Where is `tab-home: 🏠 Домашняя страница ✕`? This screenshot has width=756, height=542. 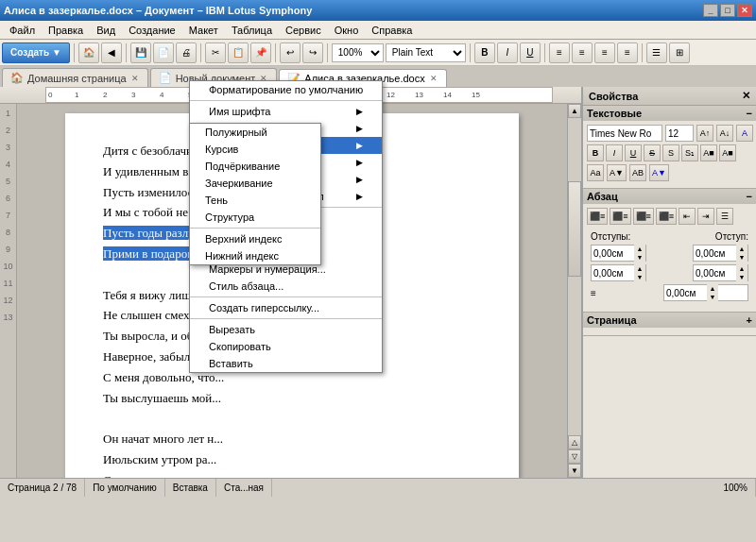
tab-home: 🏠 Домашняя страница ✕ is located at coordinates (76, 77).